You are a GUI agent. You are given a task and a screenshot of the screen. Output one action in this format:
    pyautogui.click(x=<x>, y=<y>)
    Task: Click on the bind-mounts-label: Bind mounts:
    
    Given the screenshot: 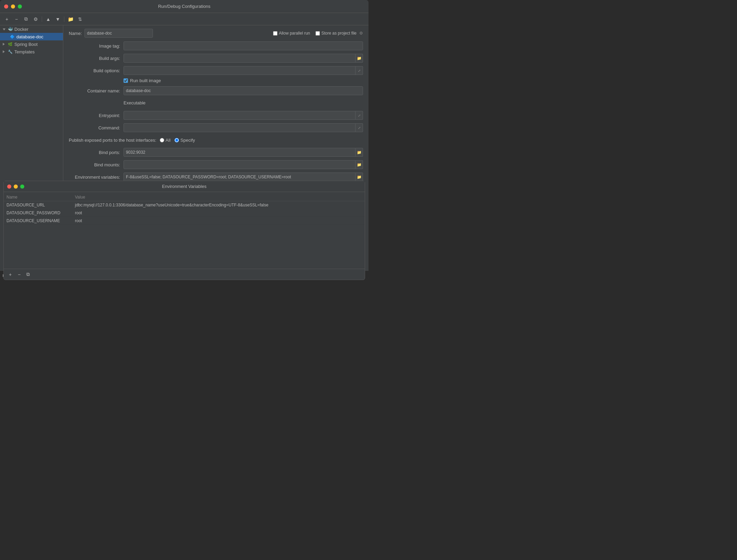 What is the action you would take?
    pyautogui.click(x=96, y=165)
    